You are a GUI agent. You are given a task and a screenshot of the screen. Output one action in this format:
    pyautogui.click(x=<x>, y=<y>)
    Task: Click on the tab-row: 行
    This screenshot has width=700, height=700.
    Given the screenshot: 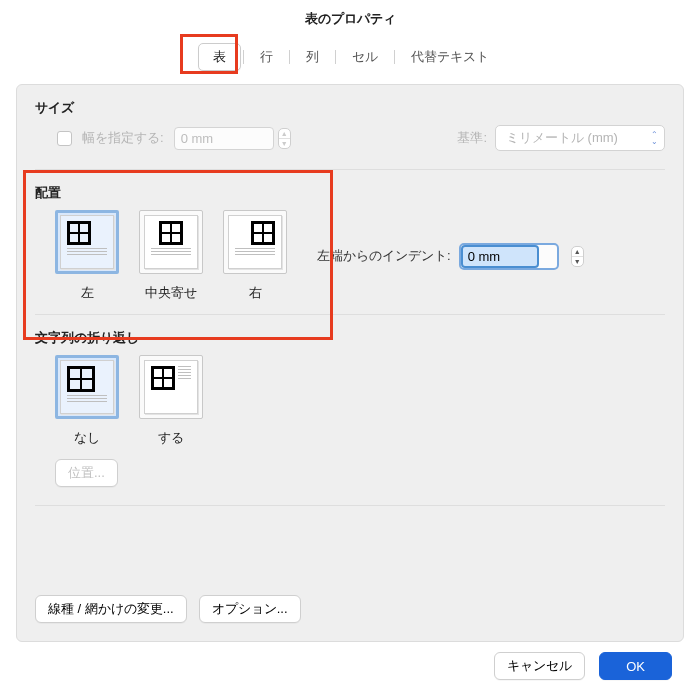 What is the action you would take?
    pyautogui.click(x=266, y=57)
    